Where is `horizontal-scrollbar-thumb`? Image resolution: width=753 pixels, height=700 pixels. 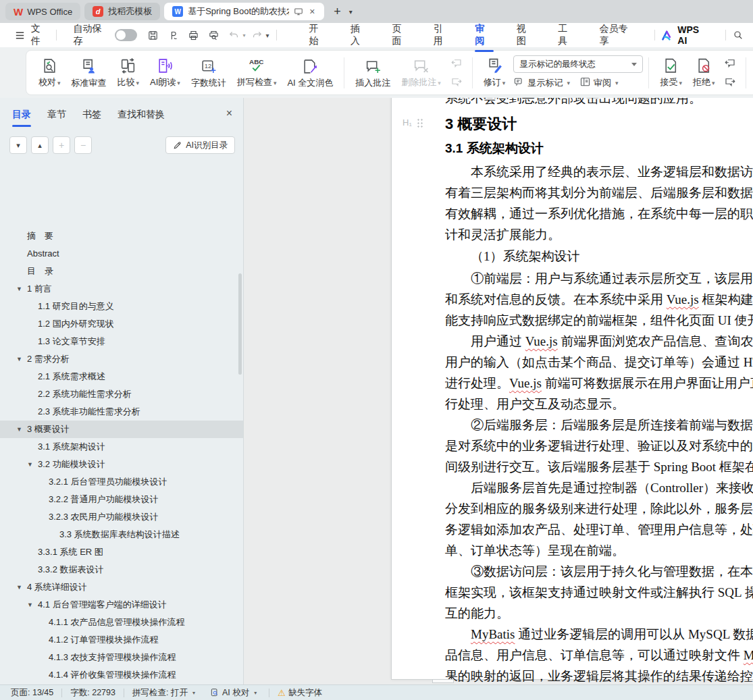 horizontal-scrollbar-thumb is located at coordinates (443, 681).